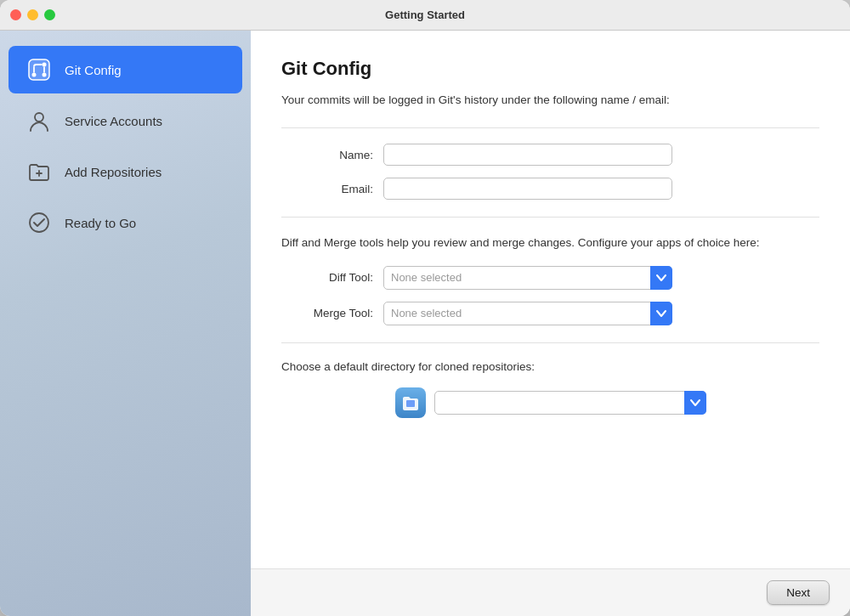  I want to click on checkmark-icon, so click(39, 223).